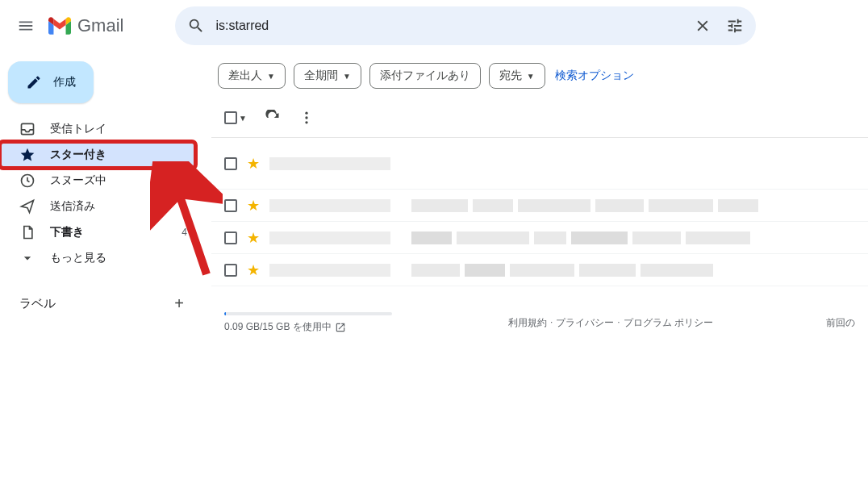 The image size is (868, 488). Describe the element at coordinates (26, 26) in the screenshot. I see `hamburger-icon` at that location.